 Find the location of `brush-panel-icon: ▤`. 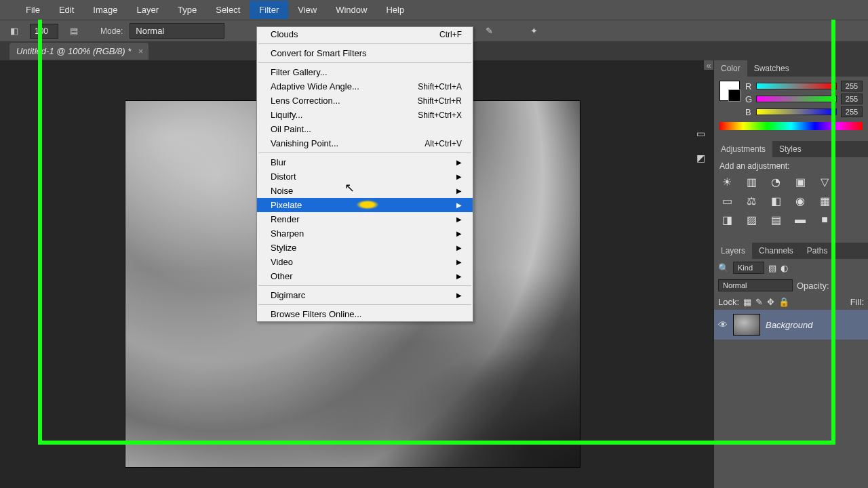

brush-panel-icon: ▤ is located at coordinates (74, 31).